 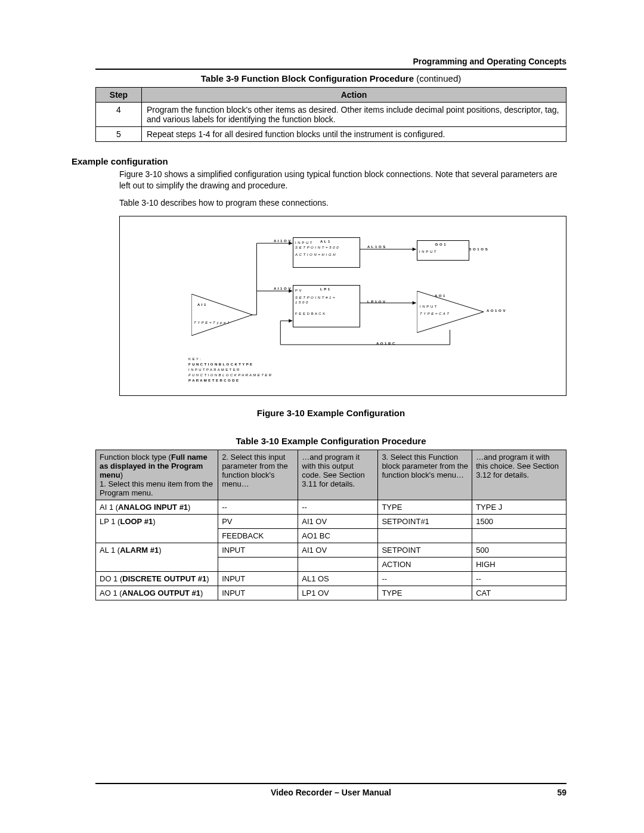 I want to click on key-line: I N P U T P A R A M E T E R, so click(x=230, y=370).